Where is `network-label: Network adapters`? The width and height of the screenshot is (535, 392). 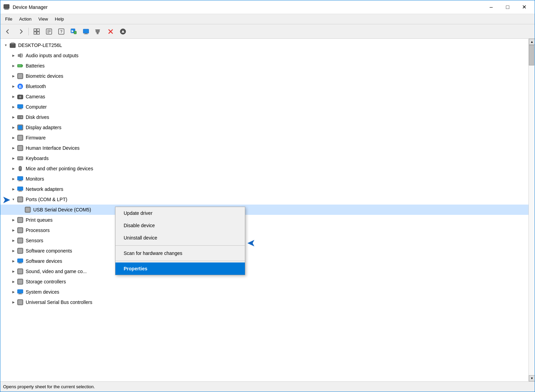
network-label: Network adapters is located at coordinates (45, 189).